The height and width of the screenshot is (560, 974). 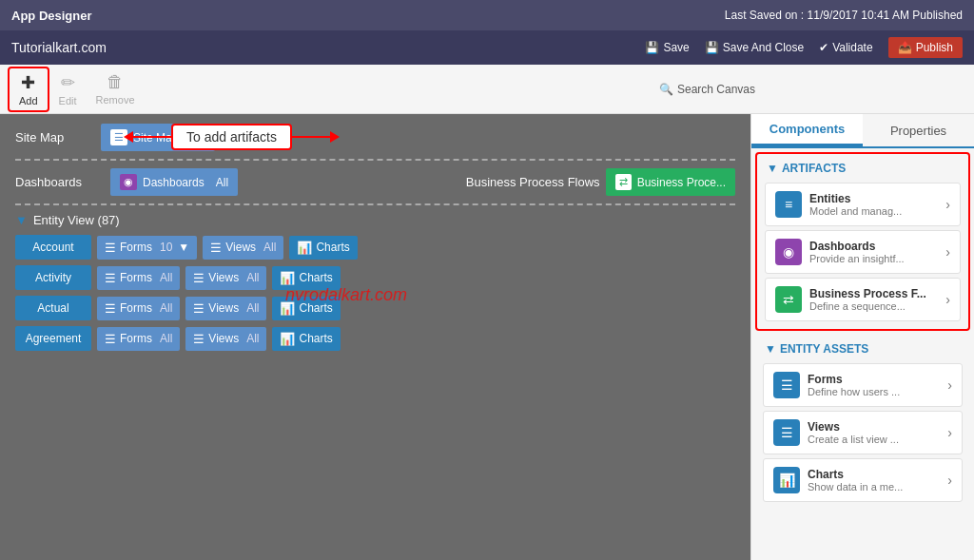 What do you see at coordinates (770, 349) in the screenshot?
I see `entity-assets-chevron: ▼` at bounding box center [770, 349].